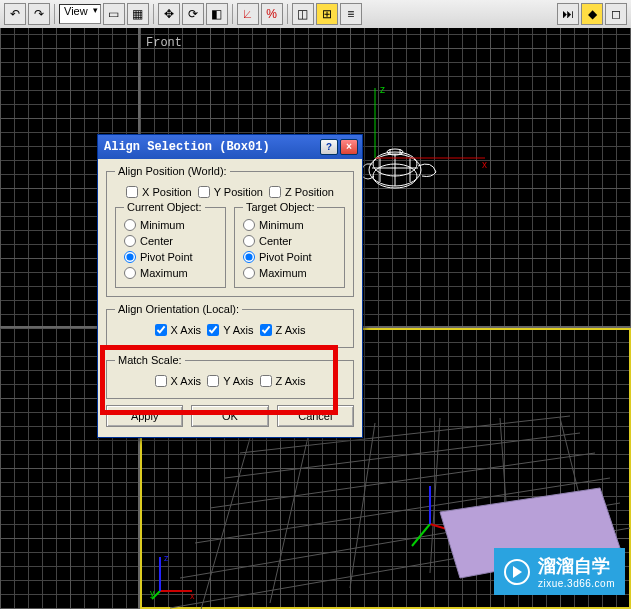 The width and height of the screenshot is (631, 609). I want to click on box-icon: ◻, so click(616, 14).